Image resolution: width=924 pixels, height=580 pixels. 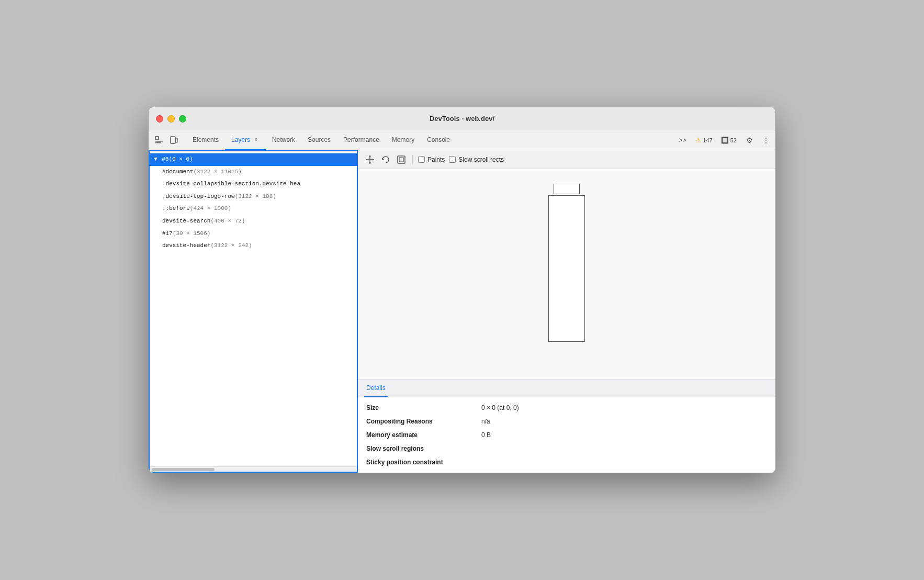 I want to click on reset-tool-icon, so click(x=401, y=160).